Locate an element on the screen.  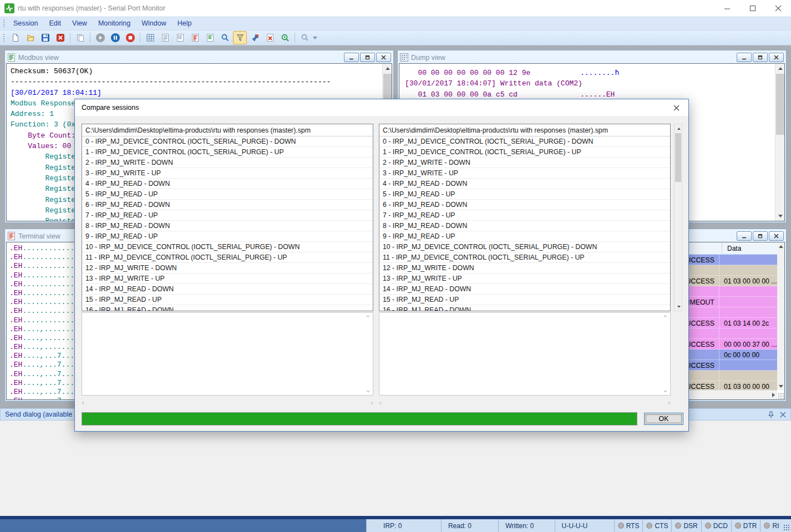
menu-monitoring: Monitoring is located at coordinates (114, 23).